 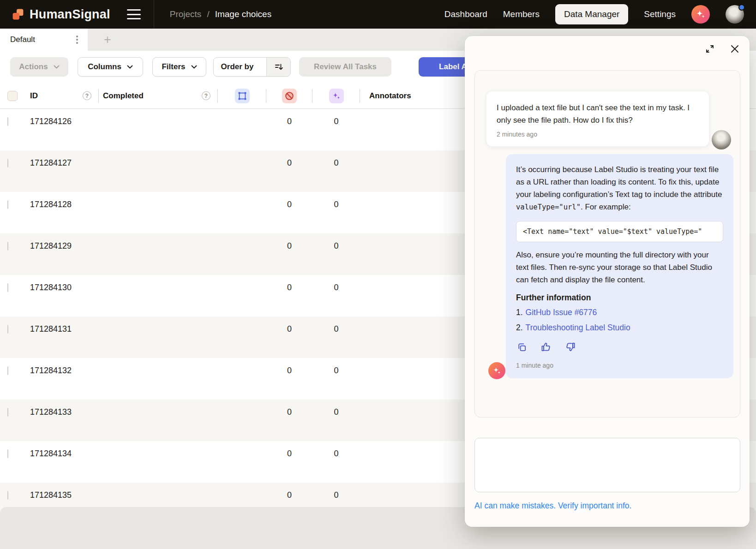 What do you see at coordinates (606, 207) in the screenshot?
I see `ai-p1-tail: . For example:` at bounding box center [606, 207].